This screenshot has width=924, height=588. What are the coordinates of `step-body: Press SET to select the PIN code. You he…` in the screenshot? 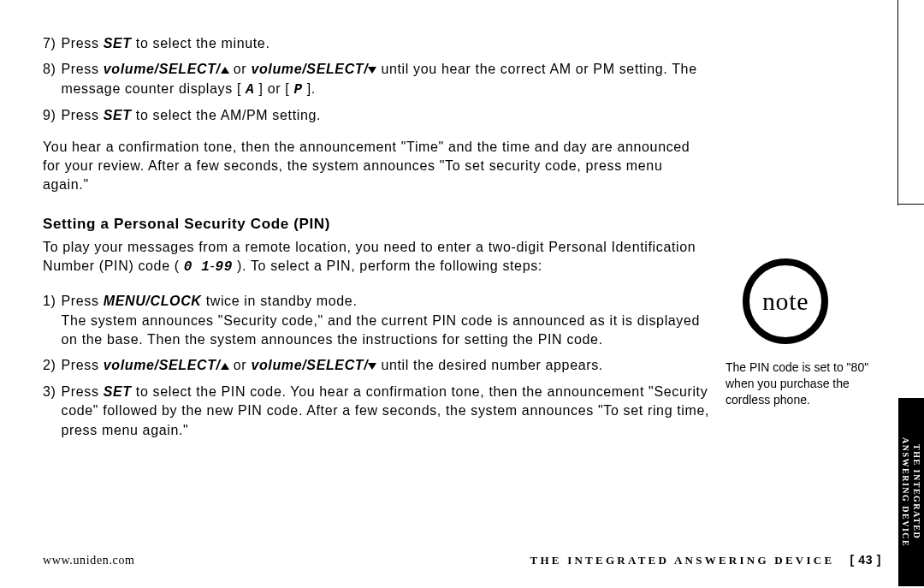 It's located at (386, 411).